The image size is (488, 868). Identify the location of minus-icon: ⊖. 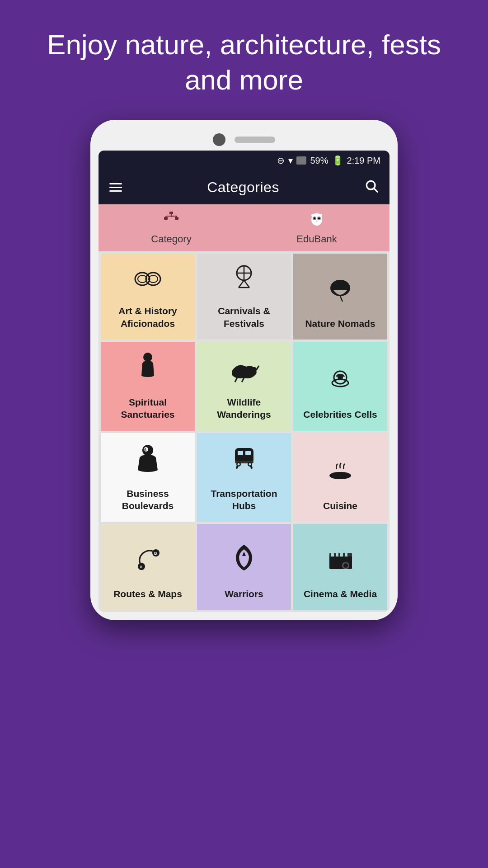
(281, 160).